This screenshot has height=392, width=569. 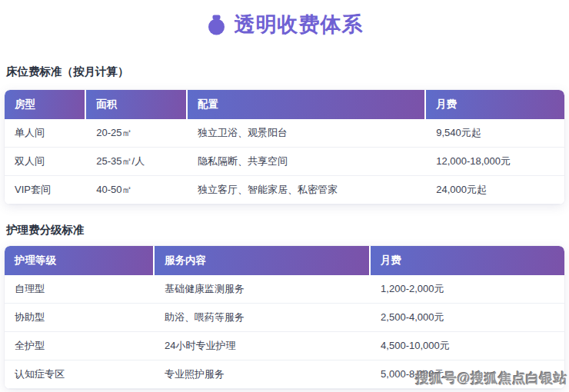 What do you see at coordinates (284, 261) in the screenshot?
I see `table-header-row: 护理等级服务内容月费` at bounding box center [284, 261].